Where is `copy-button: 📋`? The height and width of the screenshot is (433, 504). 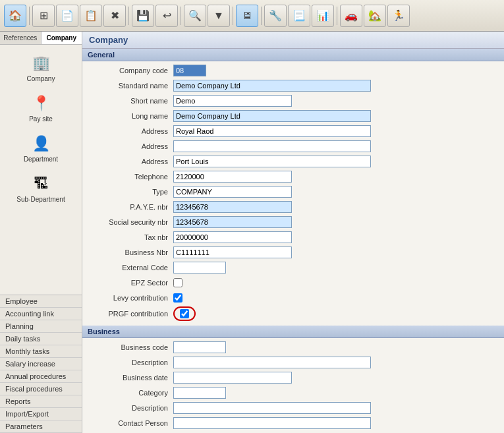 copy-button: 📋 is located at coordinates (91, 16).